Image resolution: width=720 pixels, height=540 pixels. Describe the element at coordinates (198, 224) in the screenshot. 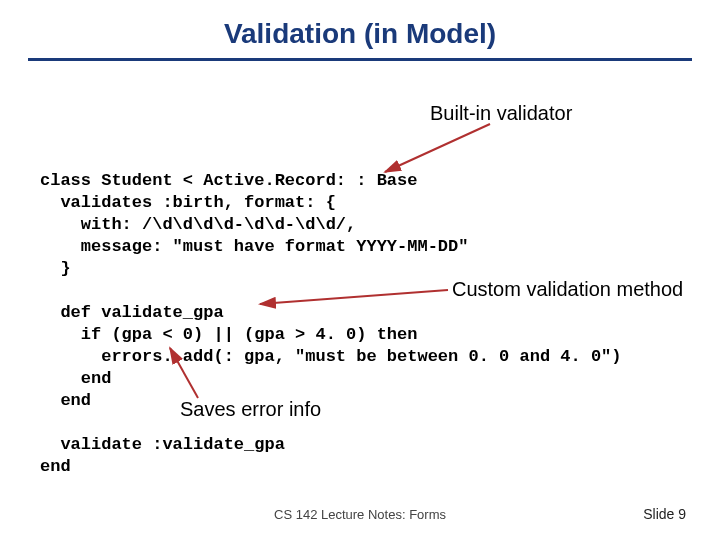

I see `code-line: with: /\d\d\d\d-\d\d-\d\d/,` at that location.